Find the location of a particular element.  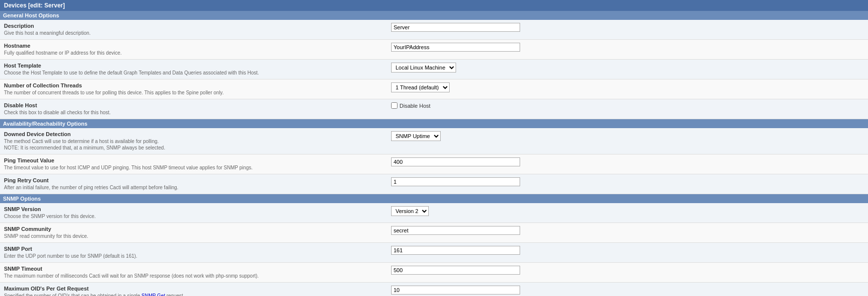

row-downed-detection: Downed Device Detection The method Cacti… is located at coordinates (434, 141).